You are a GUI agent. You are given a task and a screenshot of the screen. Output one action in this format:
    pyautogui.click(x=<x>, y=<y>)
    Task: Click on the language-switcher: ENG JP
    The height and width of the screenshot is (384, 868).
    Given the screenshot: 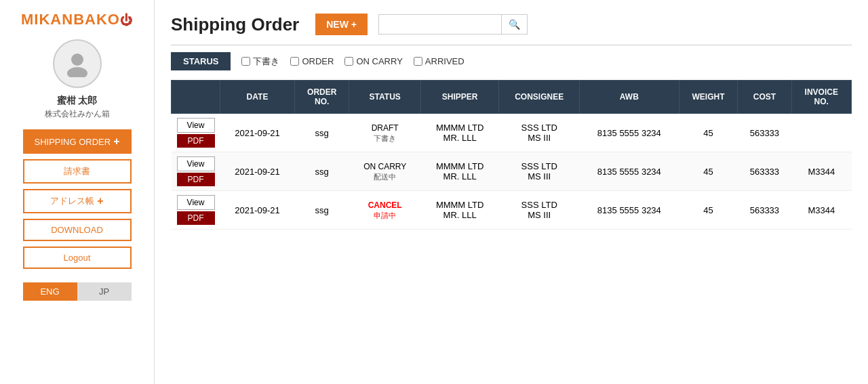 What is the action you would take?
    pyautogui.click(x=77, y=291)
    